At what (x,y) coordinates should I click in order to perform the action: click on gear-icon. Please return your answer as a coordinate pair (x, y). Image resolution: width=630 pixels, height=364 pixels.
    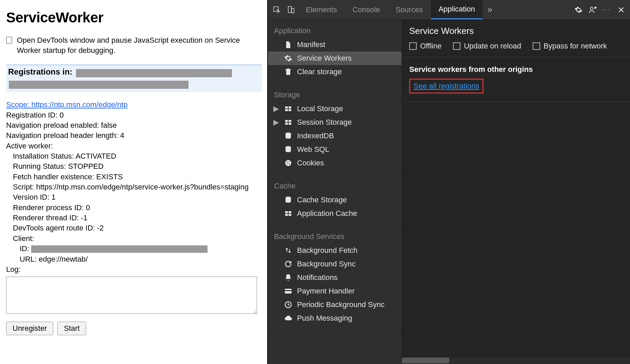
    Looking at the image, I should click on (288, 58).